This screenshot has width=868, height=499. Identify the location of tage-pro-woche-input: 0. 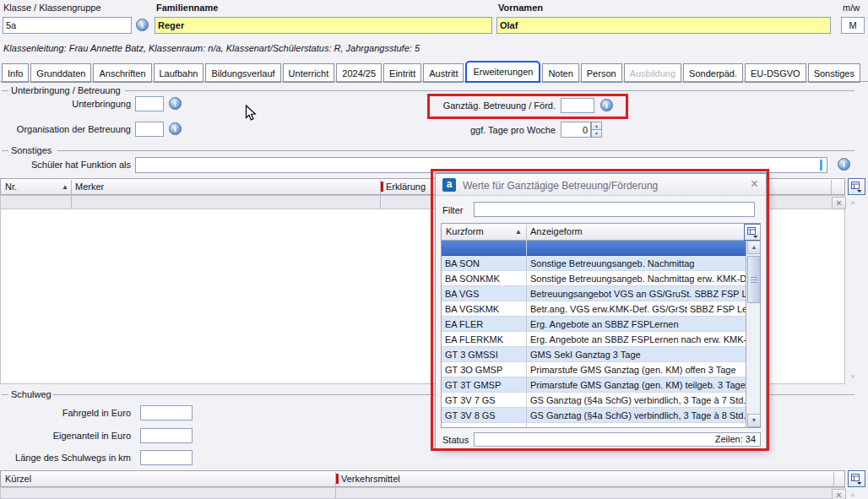
(576, 130).